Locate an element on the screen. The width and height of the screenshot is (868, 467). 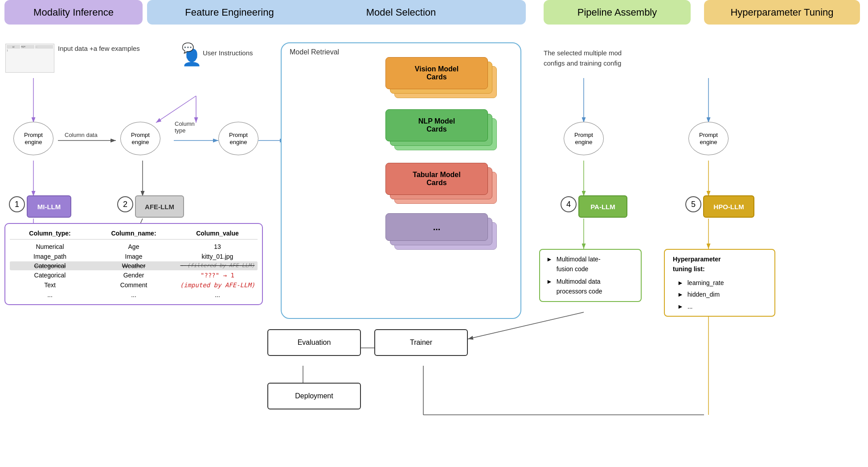
header-pipeline: Pipeline Assembly is located at coordinates (617, 12).